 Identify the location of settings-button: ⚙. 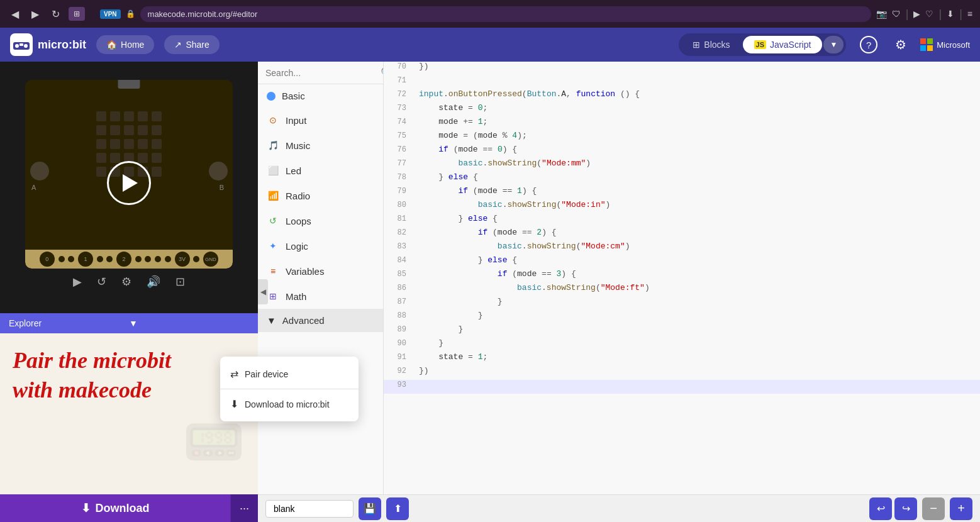
(901, 45).